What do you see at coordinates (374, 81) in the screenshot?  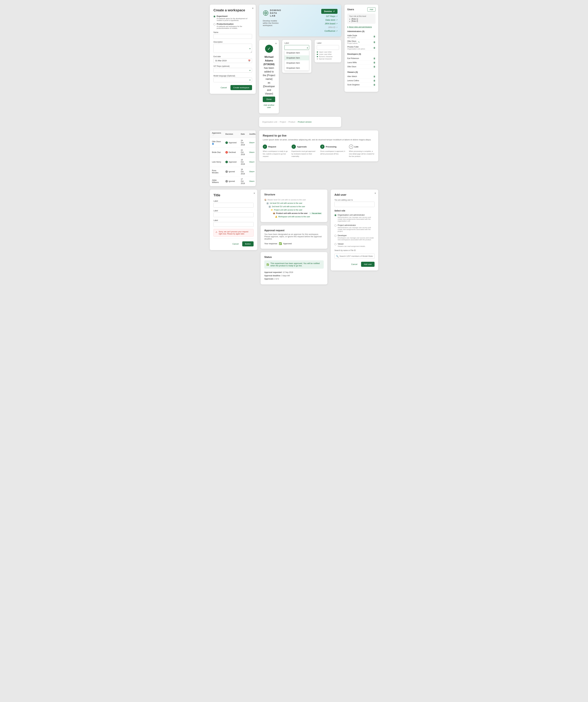 I see `viewer-delete-1: 🗑` at bounding box center [374, 81].